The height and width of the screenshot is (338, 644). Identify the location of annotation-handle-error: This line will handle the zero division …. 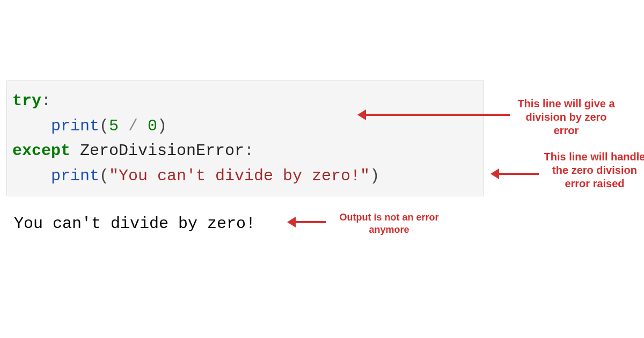
(594, 171).